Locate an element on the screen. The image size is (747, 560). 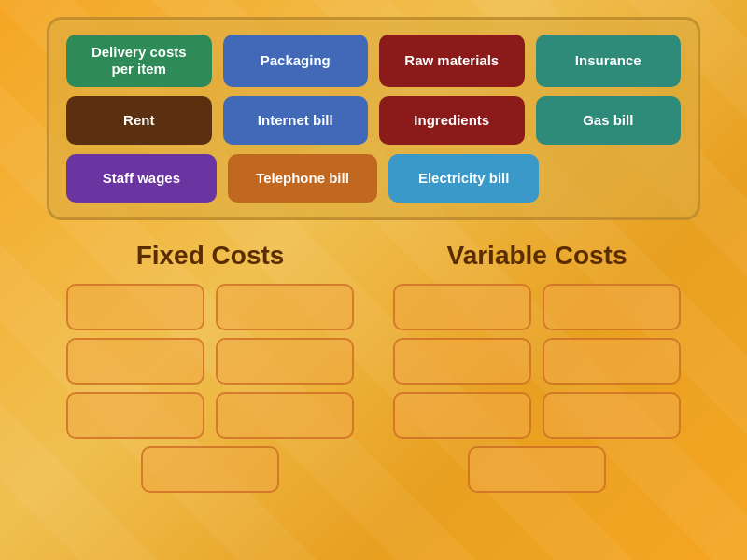
card-gas-bill: Gas bill is located at coordinates (609, 120).